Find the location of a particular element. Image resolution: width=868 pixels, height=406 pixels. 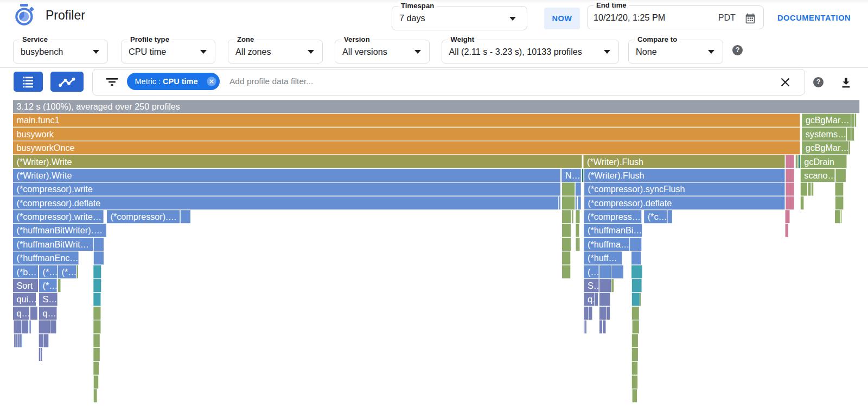

svg-text: (*huffma… is located at coordinates (609, 244).